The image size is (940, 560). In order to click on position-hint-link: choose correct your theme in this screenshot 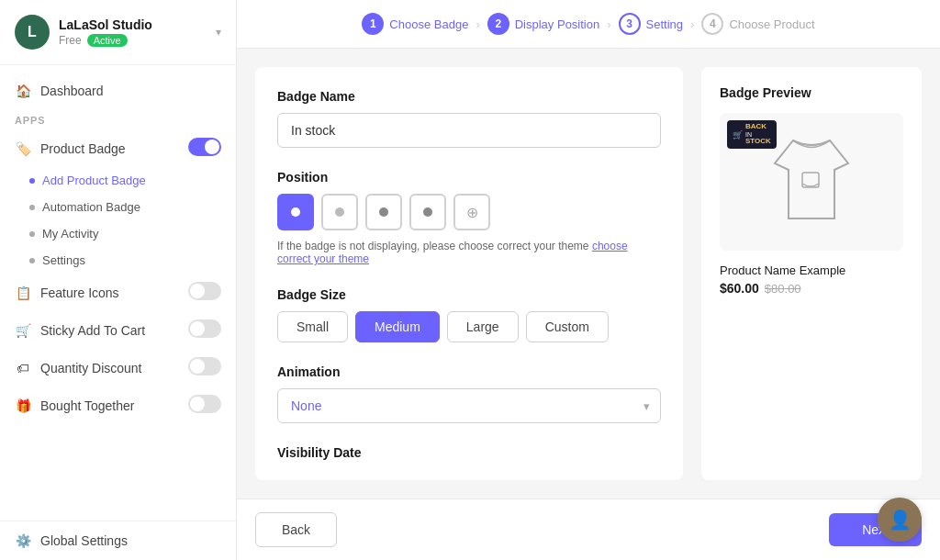, I will do `click(453, 252)`.